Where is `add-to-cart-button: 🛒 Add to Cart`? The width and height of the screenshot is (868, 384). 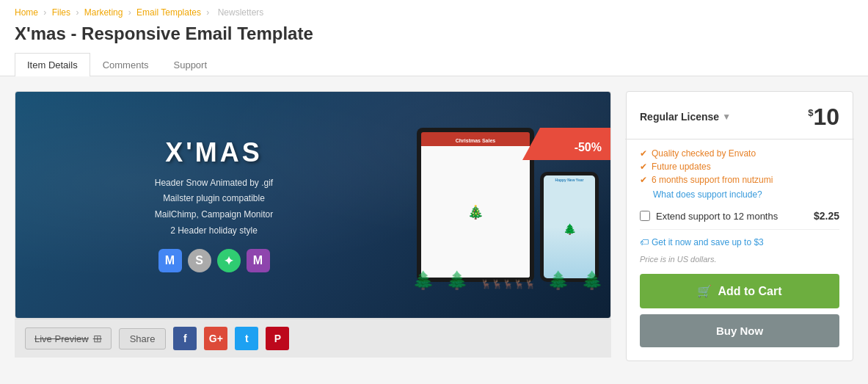
add-to-cart-button: 🛒 Add to Cart is located at coordinates (740, 291).